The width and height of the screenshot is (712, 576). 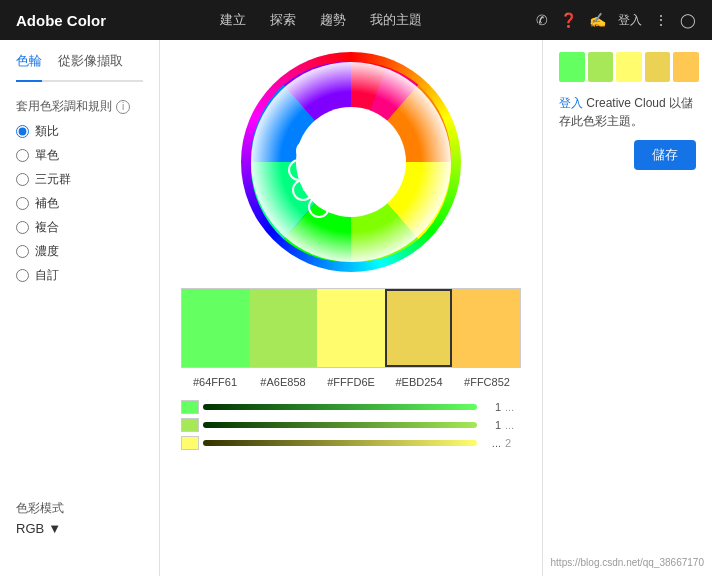 I want to click on help-icon: ❓, so click(x=568, y=20).